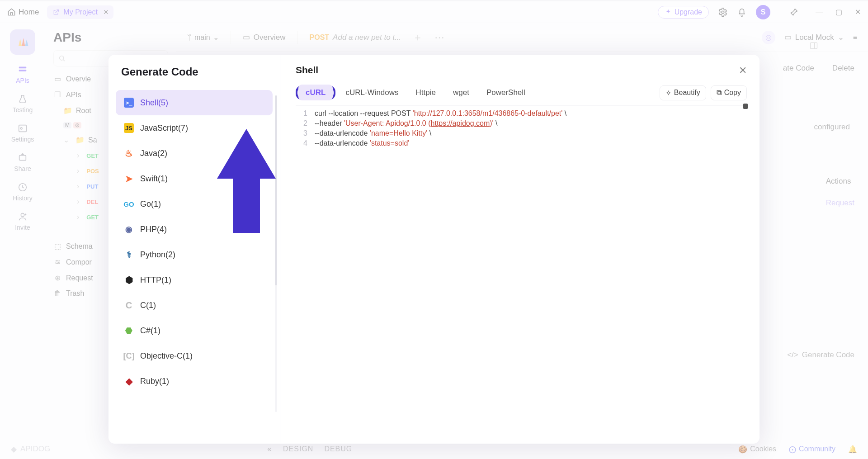 This screenshot has width=868, height=459. I want to click on go-icon: GO, so click(129, 204).